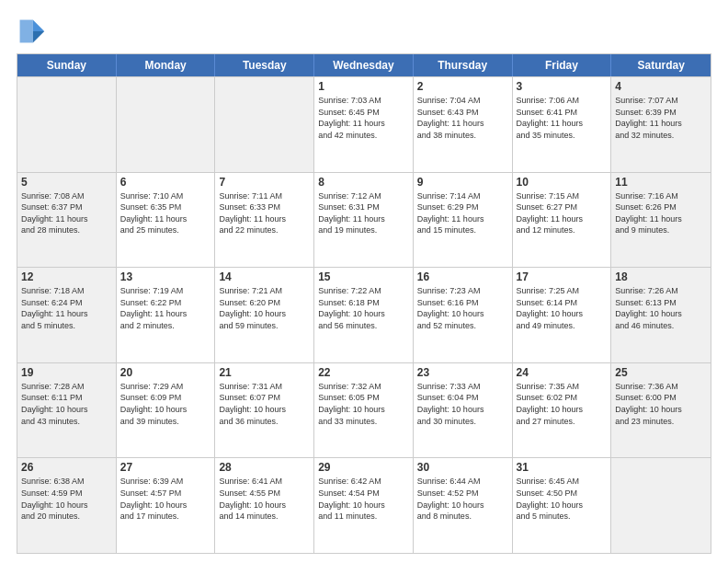  I want to click on day-cell-11: 11Sunrise: 7:16 AM Sunset: 6:26 PM Dayli…, so click(661, 221).